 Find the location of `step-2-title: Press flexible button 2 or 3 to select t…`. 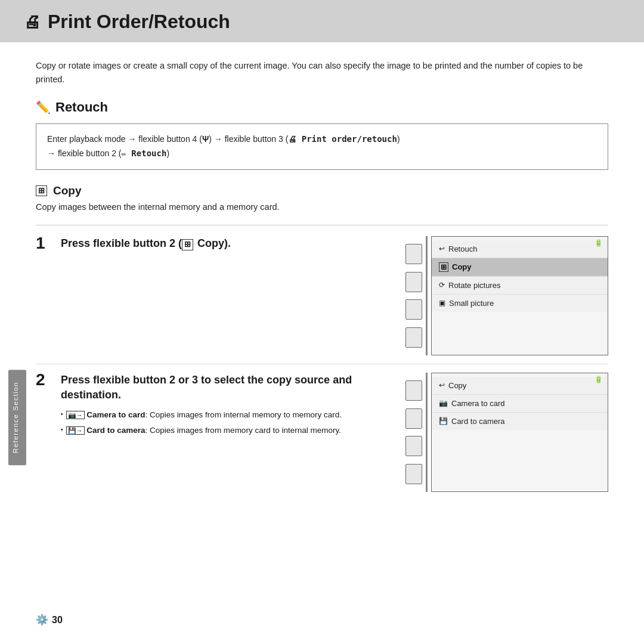

step-2-title: Press flexible button 2 or 3 to select t… is located at coordinates (227, 388).